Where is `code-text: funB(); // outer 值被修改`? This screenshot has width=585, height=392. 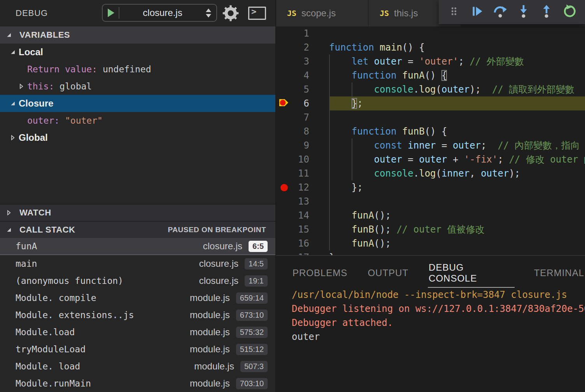 code-text: funB(); // outer 值被修改 is located at coordinates (457, 229).